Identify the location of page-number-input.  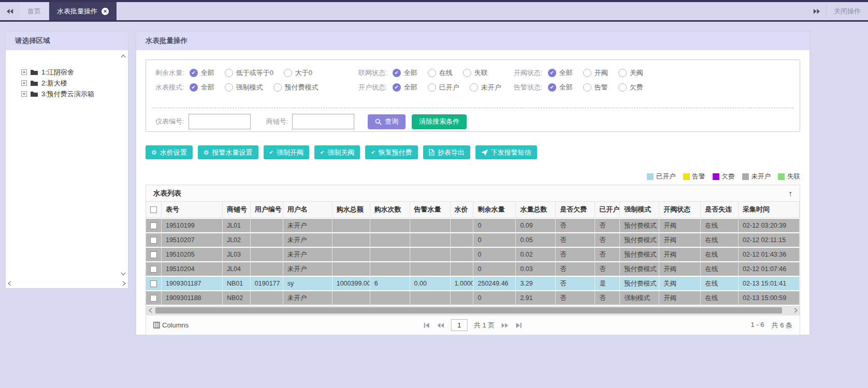
(459, 325).